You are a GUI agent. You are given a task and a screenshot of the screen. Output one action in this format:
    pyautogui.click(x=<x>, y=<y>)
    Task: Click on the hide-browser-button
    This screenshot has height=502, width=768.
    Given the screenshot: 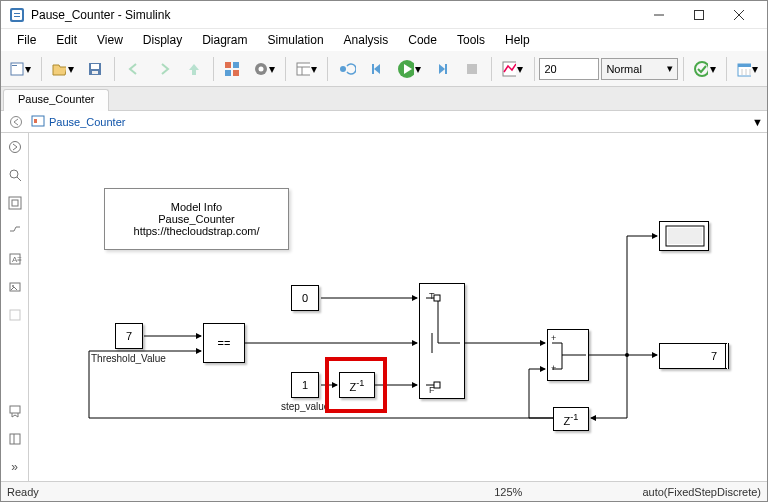 What is the action you would take?
    pyautogui.click(x=16, y=122)
    